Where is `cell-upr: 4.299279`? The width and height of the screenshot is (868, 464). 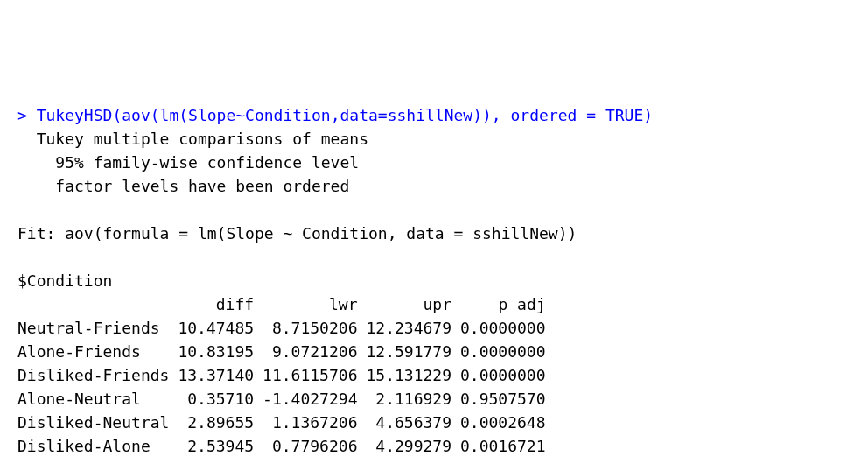 cell-upr: 4.299279 is located at coordinates (413, 446).